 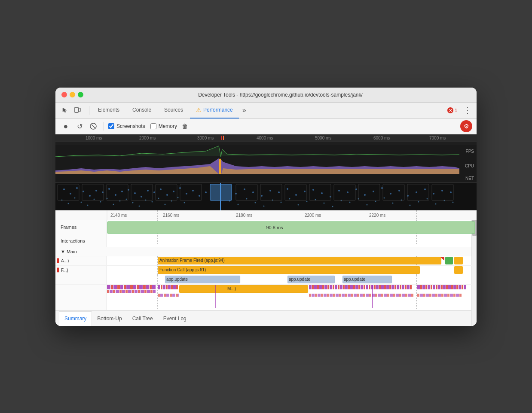 I want to click on overview-panel: 1000 ms 2000 ms 3000 ms 4000 ms 5000 ms …, so click(x=266, y=173).